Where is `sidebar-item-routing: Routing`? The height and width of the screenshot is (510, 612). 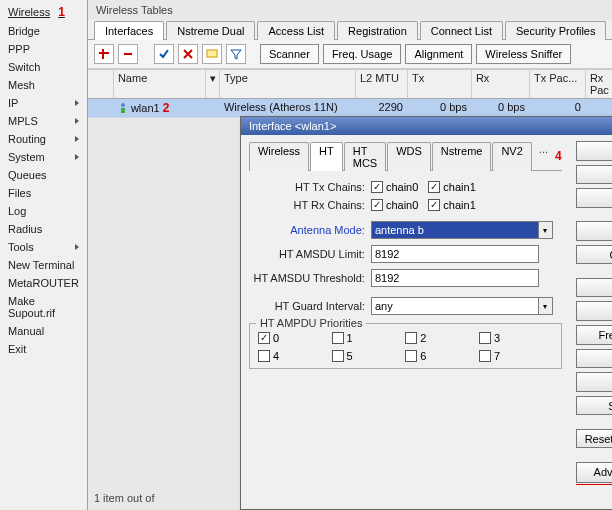 sidebar-item-routing: Routing is located at coordinates (44, 139).